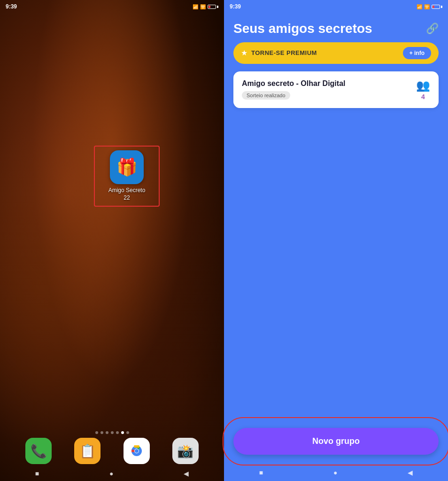 The width and height of the screenshot is (448, 481). Describe the element at coordinates (112, 451) in the screenshot. I see `bottom-dock: 📞 📋 📸` at that location.